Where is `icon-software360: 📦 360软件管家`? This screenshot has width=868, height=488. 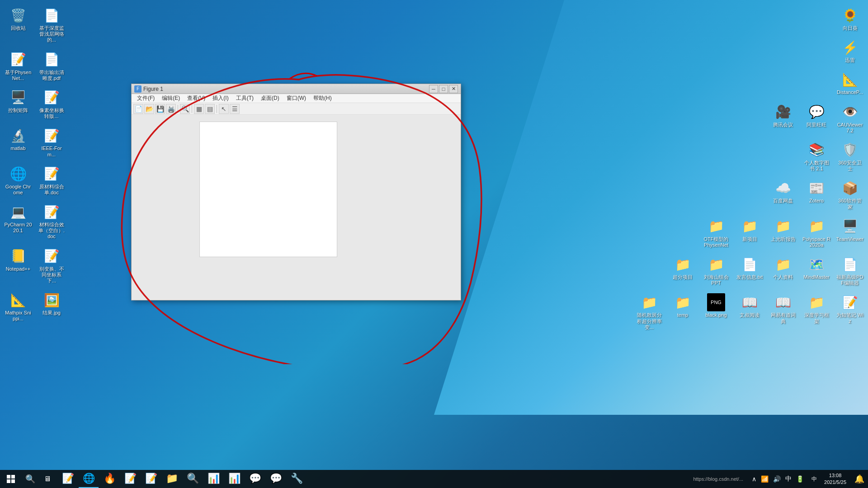 icon-software360: 📦 360软件管家 is located at coordinates (850, 194).